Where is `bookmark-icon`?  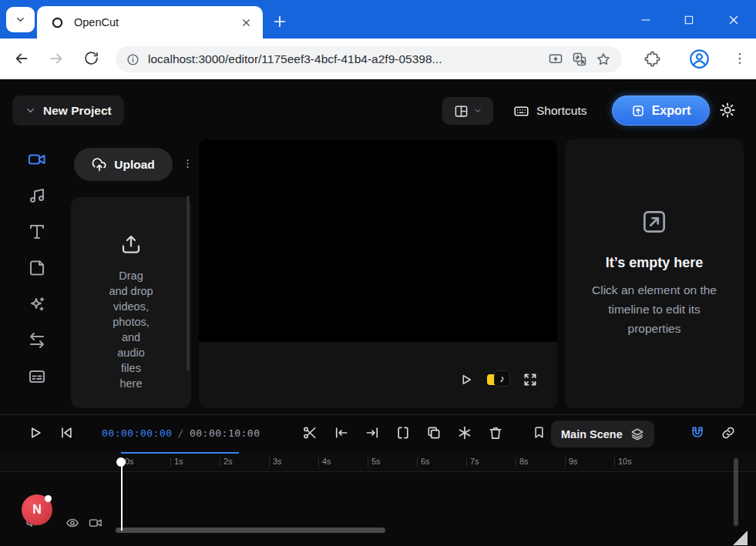 bookmark-icon is located at coordinates (539, 433).